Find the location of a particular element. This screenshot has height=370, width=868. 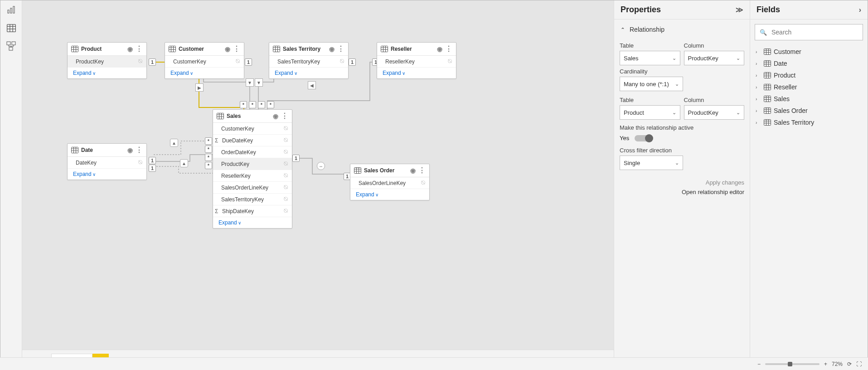

cardinality-dropdown: Many to one (*:1)⌄ is located at coordinates (651, 84).